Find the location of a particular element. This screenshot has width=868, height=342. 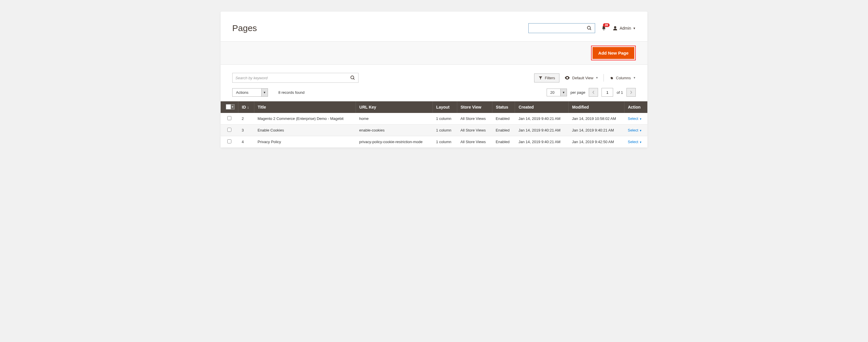

eye-icon is located at coordinates (567, 78).